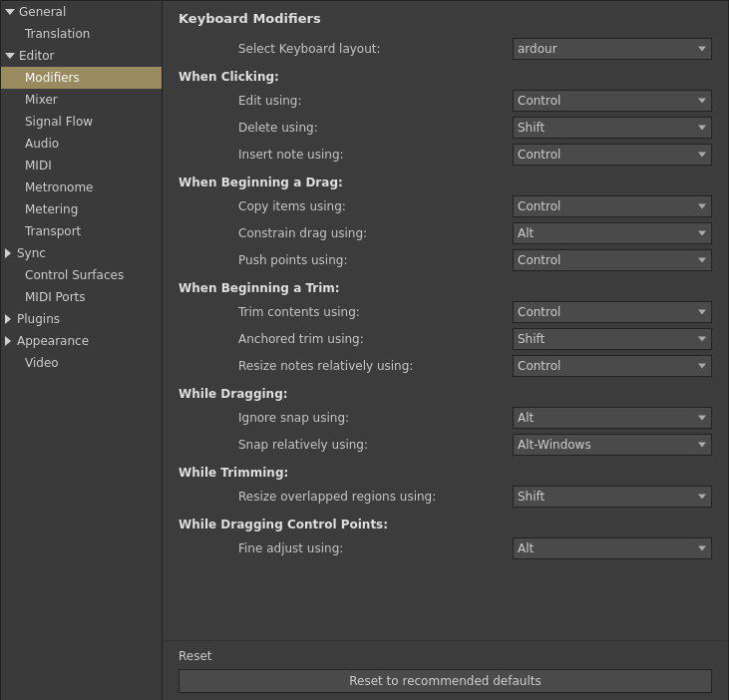 The width and height of the screenshot is (729, 700). Describe the element at coordinates (612, 206) in the screenshot. I see `select-copy-items-using: ControlAltShift` at that location.